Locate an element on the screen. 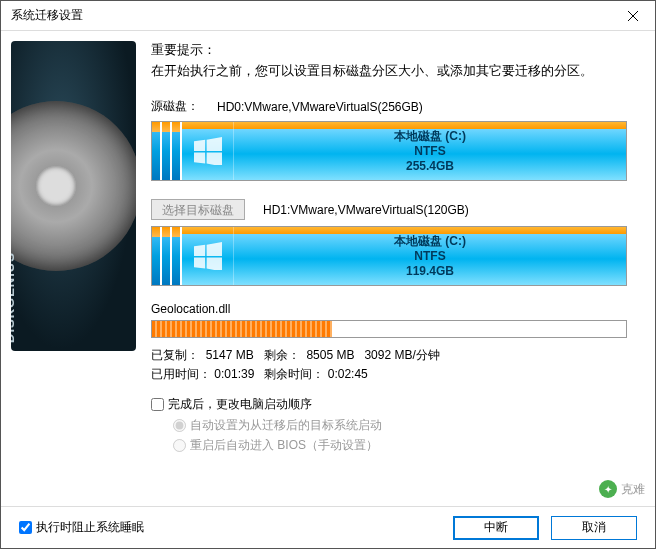  wechat-icon: ✦ is located at coordinates (608, 489).